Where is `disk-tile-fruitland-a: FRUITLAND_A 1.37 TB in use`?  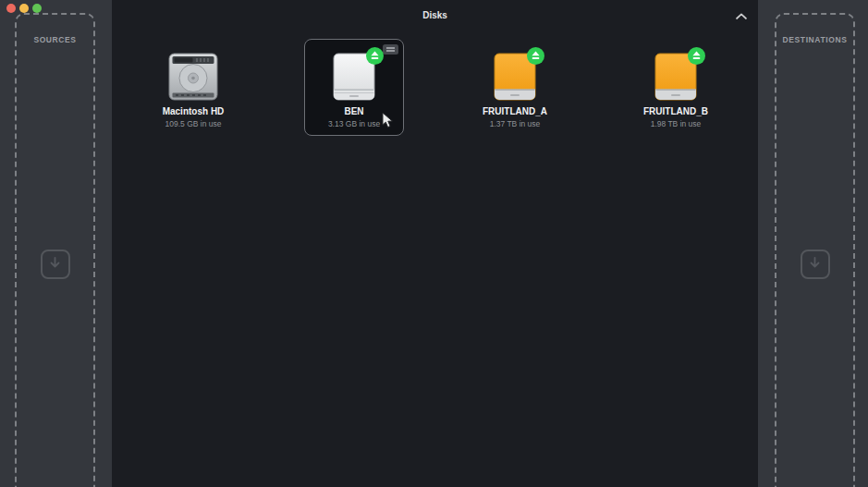
disk-tile-fruitland-a: FRUITLAND_A 1.37 TB in use is located at coordinates (515, 87).